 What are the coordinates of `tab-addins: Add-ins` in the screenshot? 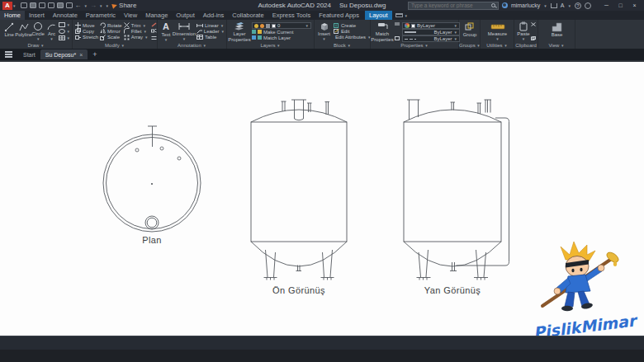 It's located at (213, 15).